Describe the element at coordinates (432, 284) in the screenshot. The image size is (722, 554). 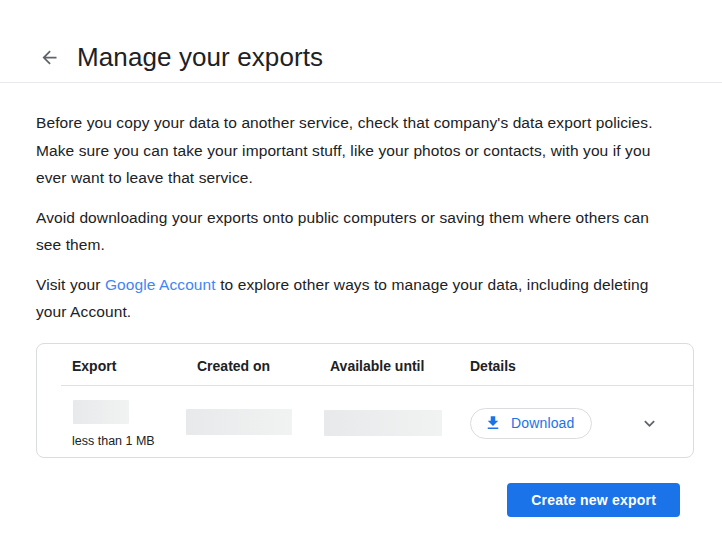
I see `intro-paragraph-3-suffix: to explore other ways to manage your dat…` at that location.